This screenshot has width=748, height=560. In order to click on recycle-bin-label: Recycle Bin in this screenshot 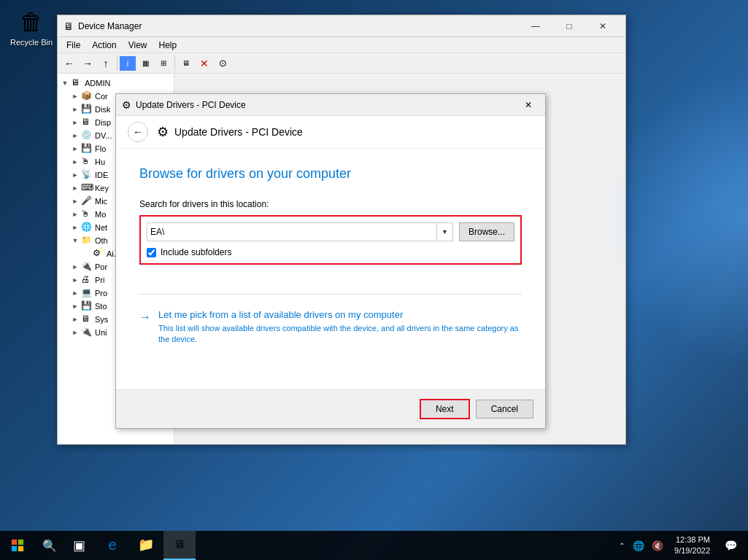, I will do `click(31, 42)`.